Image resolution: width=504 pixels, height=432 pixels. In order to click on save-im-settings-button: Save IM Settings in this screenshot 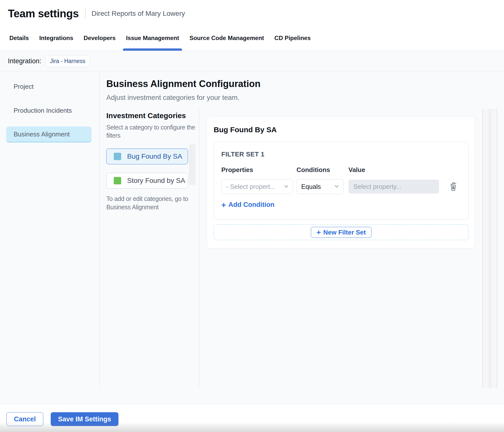, I will do `click(85, 419)`.